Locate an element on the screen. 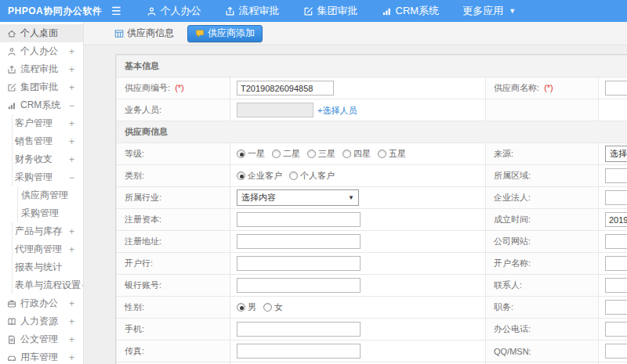  field-cell: 一星二星三星四星五星 is located at coordinates (358, 154).